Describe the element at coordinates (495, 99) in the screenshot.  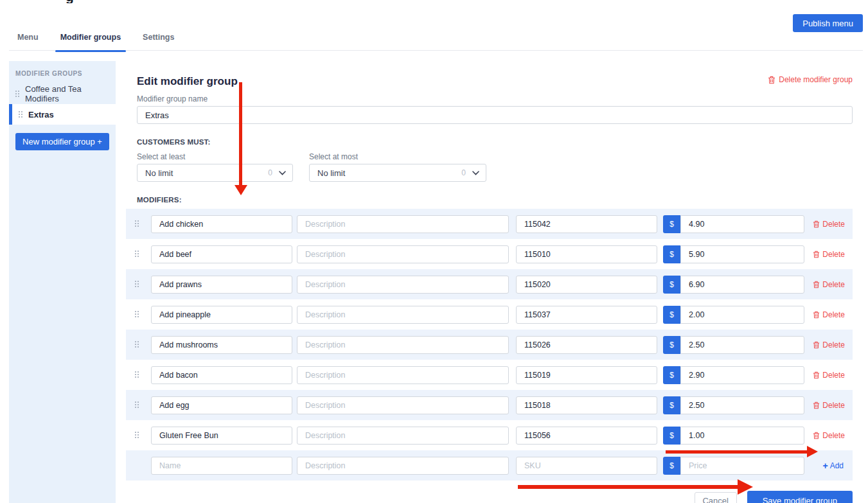
I see `modifier-group-name-label: Modifier group name` at that location.